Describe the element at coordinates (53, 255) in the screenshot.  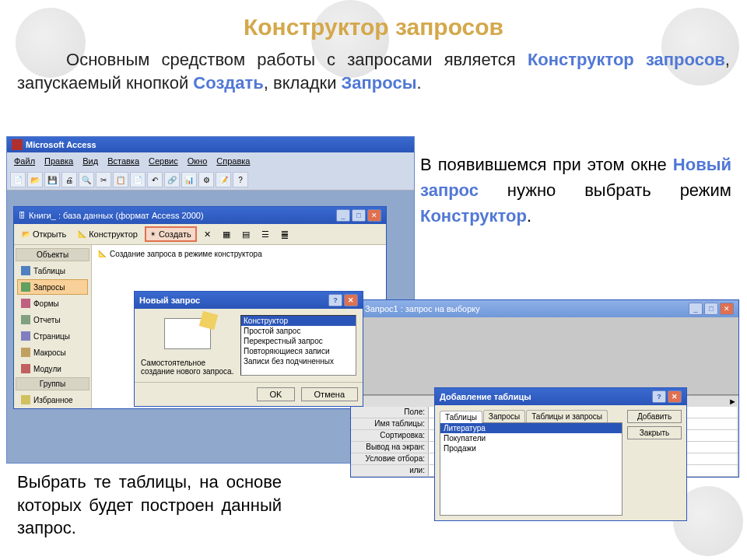
I see `sidebar-objects-header: Объекты` at that location.